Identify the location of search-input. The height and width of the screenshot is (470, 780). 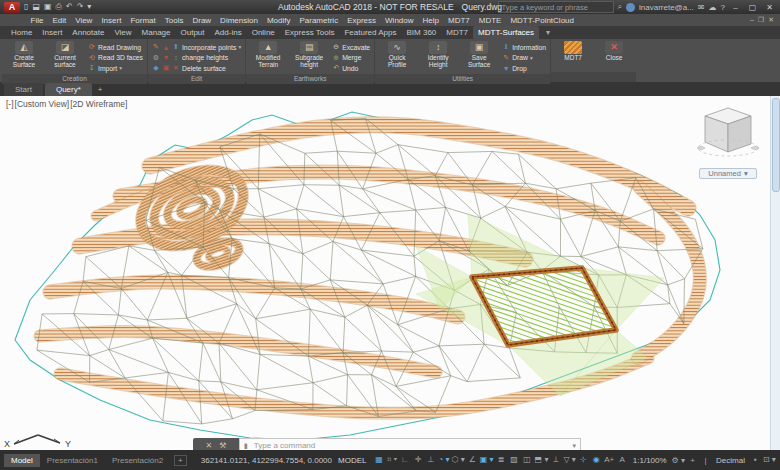
(556, 7).